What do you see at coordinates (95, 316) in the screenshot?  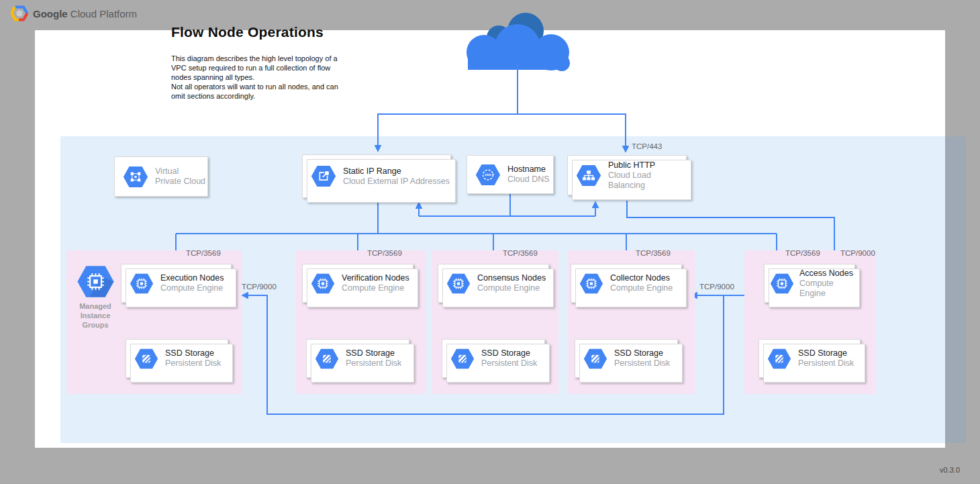 I see `managed-instance-groups-label: Managed Instance Groups` at bounding box center [95, 316].